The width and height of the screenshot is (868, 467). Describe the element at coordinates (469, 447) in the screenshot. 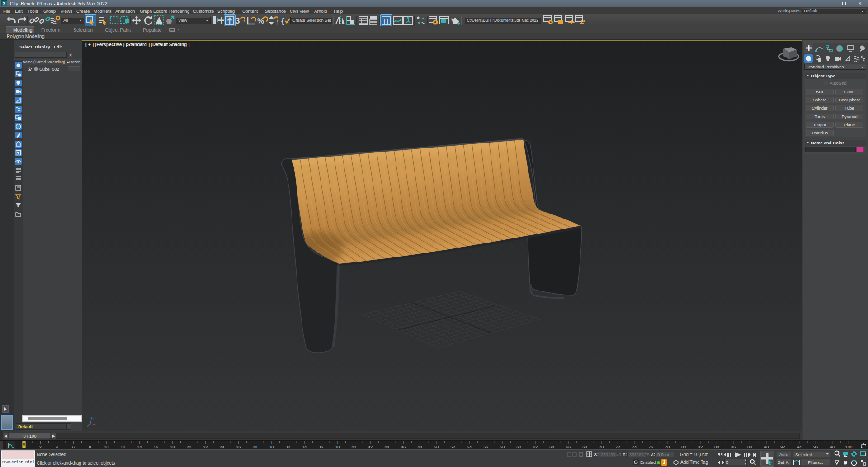

I see `svg-text: 54` at that location.